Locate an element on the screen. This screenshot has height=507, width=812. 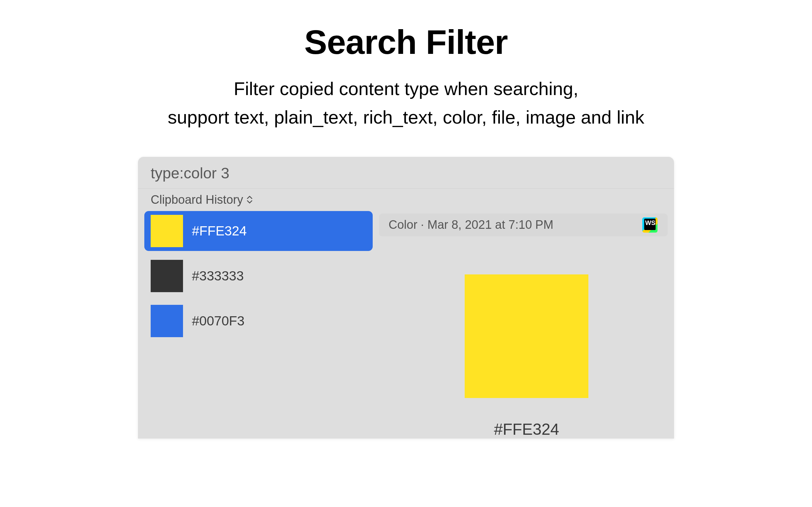
detail-header: Color · Mar 8, 2021 at 7:10 PM is located at coordinates (523, 225).